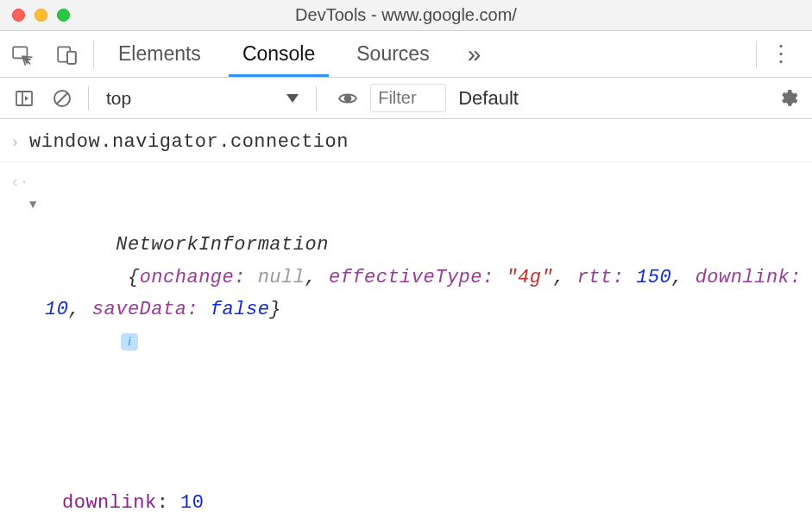 This screenshot has height=531, width=812. I want to click on toggle-sidebar-icon, so click(24, 98).